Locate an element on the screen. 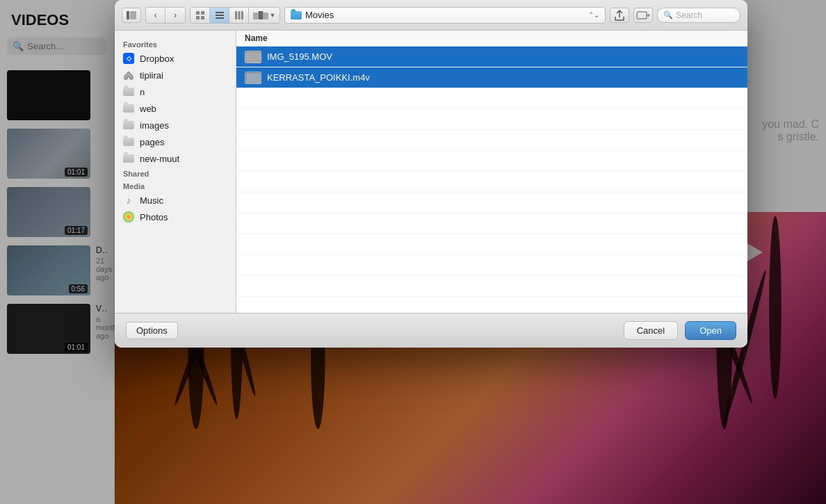  folder-n-label: n is located at coordinates (142, 92).